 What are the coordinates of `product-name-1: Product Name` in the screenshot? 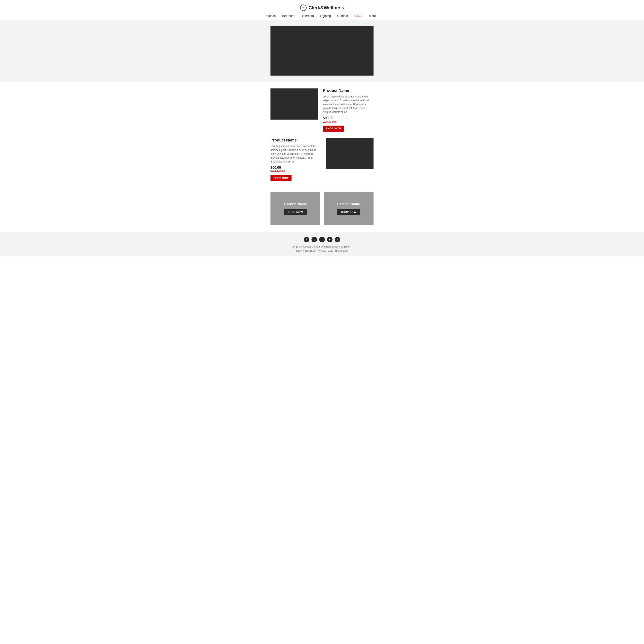 It's located at (348, 91).